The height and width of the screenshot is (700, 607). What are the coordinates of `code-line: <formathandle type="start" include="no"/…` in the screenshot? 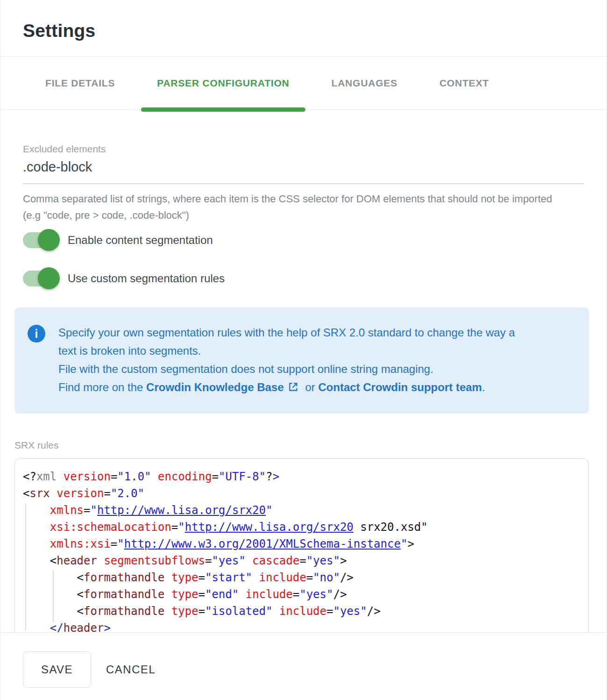 It's located at (305, 578).